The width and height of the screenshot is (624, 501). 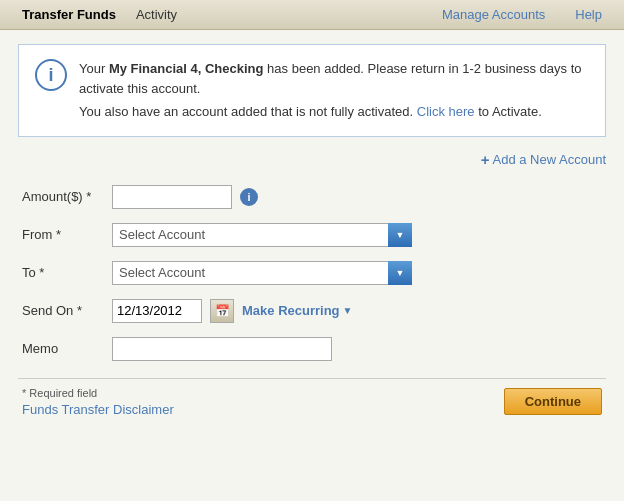 What do you see at coordinates (51, 75) in the screenshot?
I see `info-circle-icon: i` at bounding box center [51, 75].